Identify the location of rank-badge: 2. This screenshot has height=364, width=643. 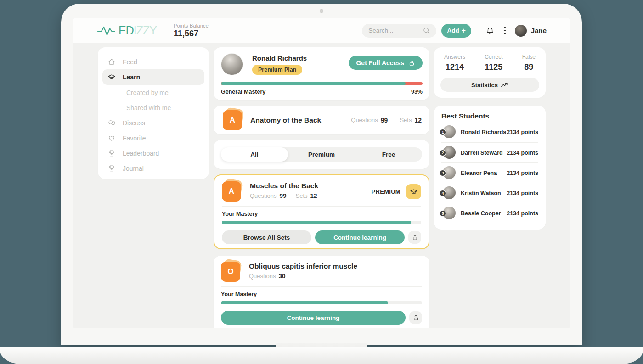
(443, 153).